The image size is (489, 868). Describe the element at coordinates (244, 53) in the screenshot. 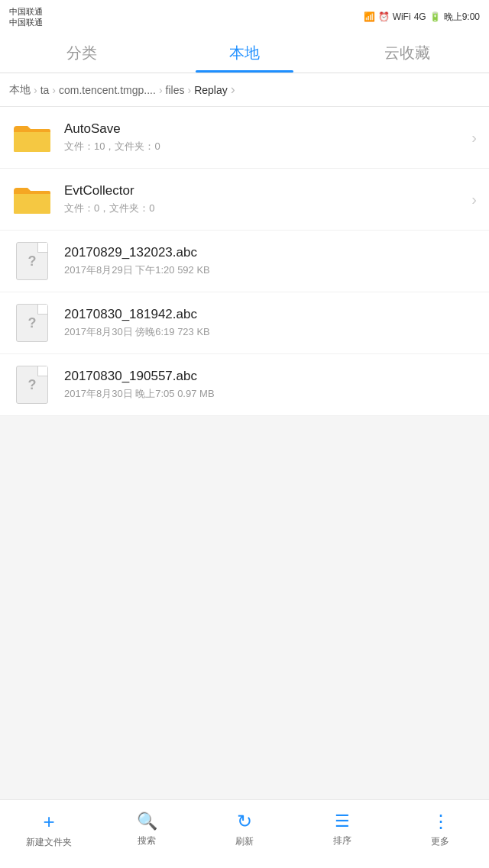

I see `tab-local-label: 本地` at that location.